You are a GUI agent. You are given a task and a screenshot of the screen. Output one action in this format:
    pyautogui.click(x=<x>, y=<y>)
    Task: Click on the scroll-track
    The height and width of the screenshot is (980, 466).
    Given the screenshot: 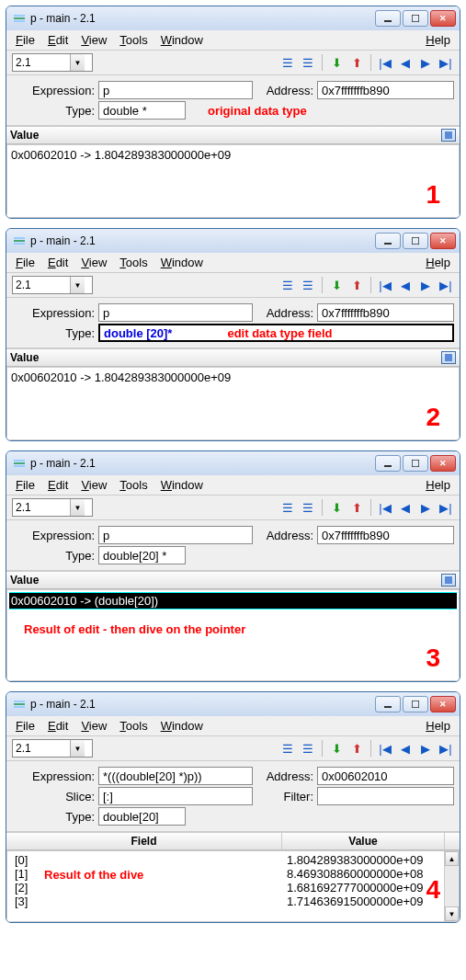 What is the action you would take?
    pyautogui.click(x=452, y=886)
    